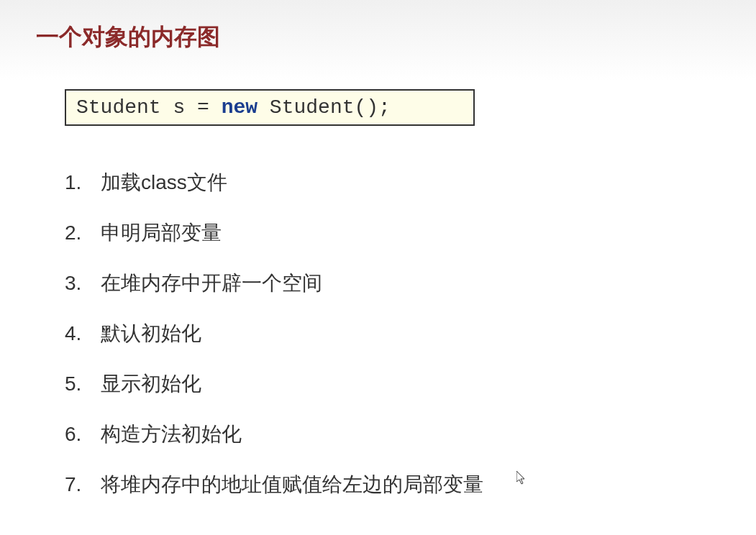 This screenshot has width=756, height=535. What do you see at coordinates (83, 233) in the screenshot?
I see `list-number: 2.` at bounding box center [83, 233].